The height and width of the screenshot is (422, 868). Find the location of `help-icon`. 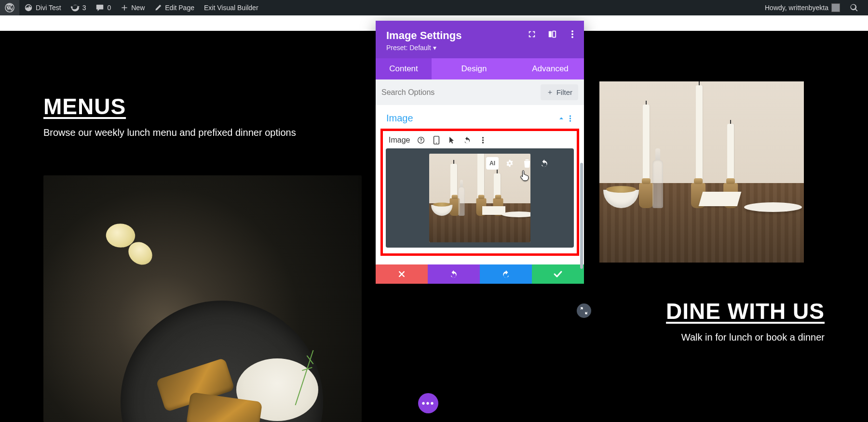

help-icon is located at coordinates (421, 140).